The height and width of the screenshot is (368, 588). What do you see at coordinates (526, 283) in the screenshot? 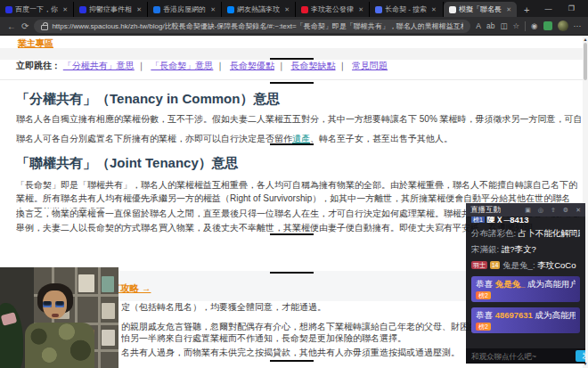
I see `live-chat-panel: 直播互動 ▣ ◎ ⇧ ⚙ ✕ 榜1 陳Ｘ─8413 分布諸彩色: 占卜不能化解問…` at bounding box center [526, 283].